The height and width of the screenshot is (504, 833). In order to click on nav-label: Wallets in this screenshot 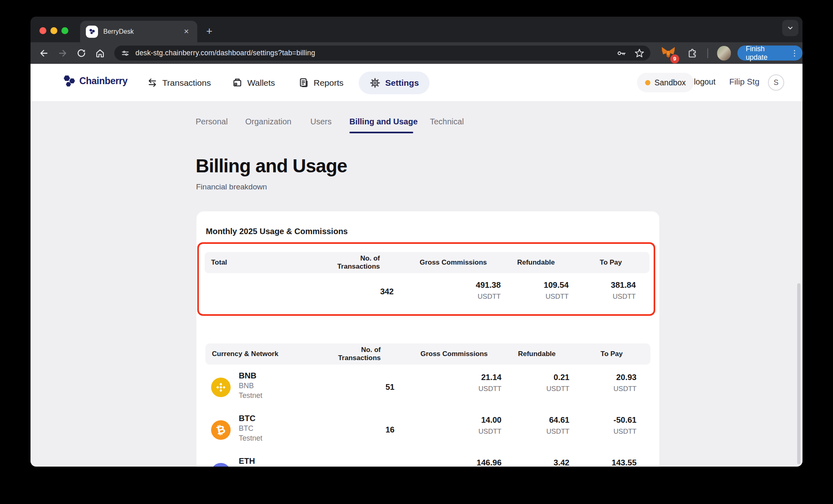, I will do `click(261, 83)`.